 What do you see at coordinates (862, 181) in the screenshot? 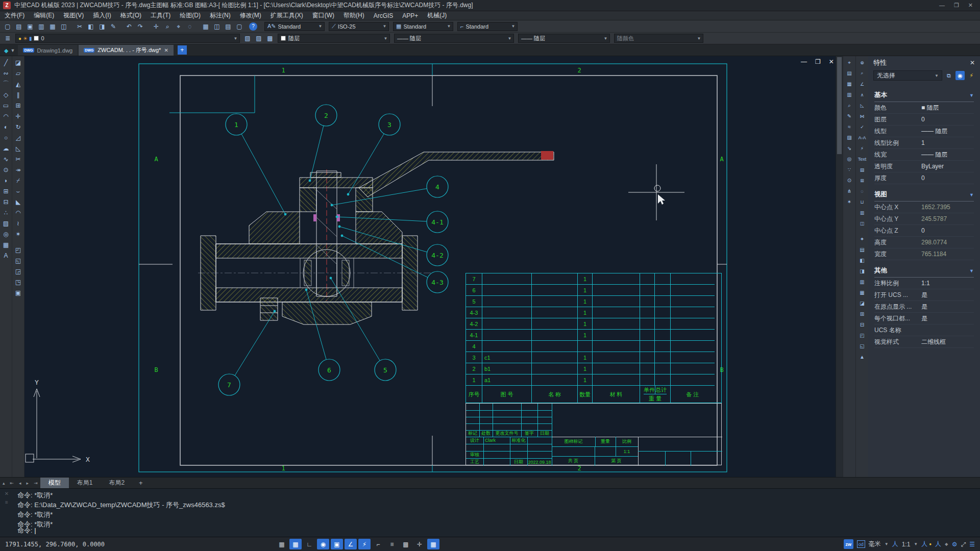
I see `grid-table-icon: ⊞` at bounding box center [862, 181].